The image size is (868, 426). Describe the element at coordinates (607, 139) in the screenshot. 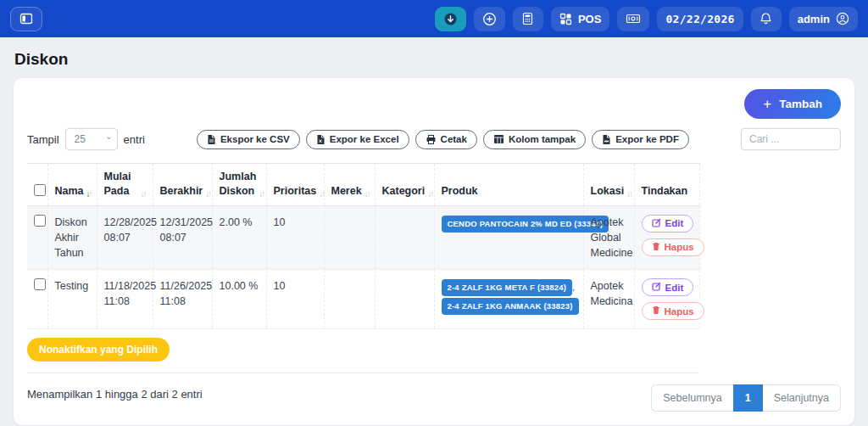

I see `file-pdf-icon` at that location.